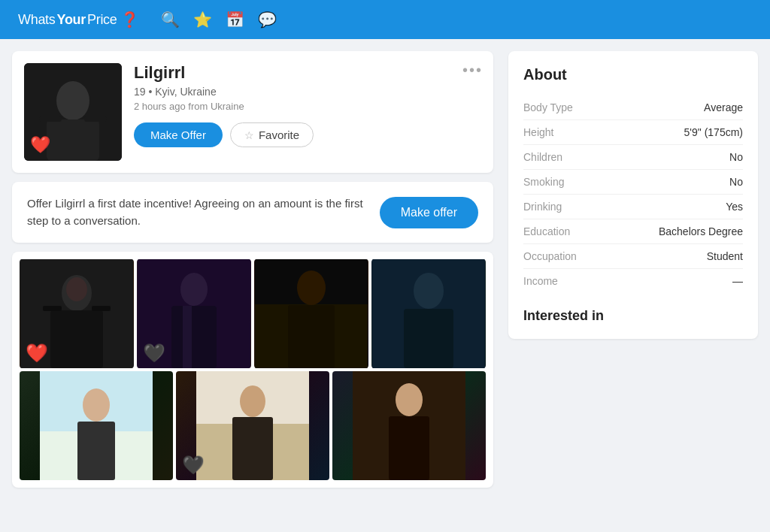  What do you see at coordinates (253, 212) in the screenshot?
I see `offer-banner: Offer Lilgirrl a first date incentive! A…` at bounding box center [253, 212].